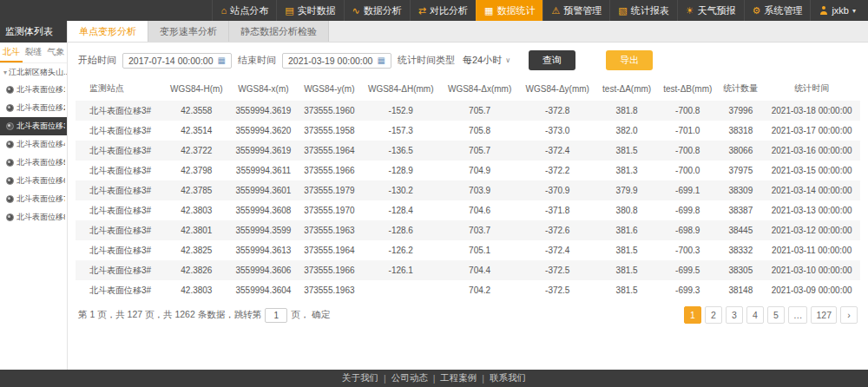 This screenshot has width=868, height=387. Describe the element at coordinates (279, 31) in the screenshot. I see `tab-static-data-analysis: 静态数据分析检验` at that location.